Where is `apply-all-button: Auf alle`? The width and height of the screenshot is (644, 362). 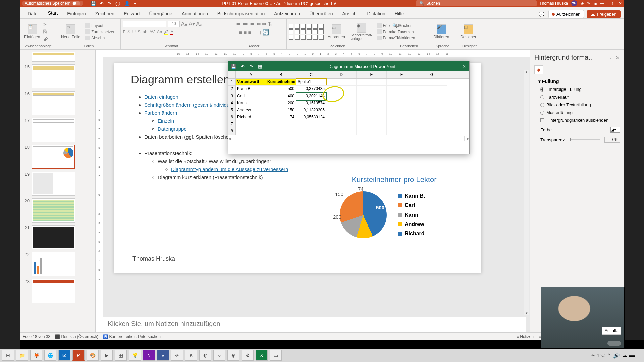 apply-all-button: Auf alle is located at coordinates (611, 331).